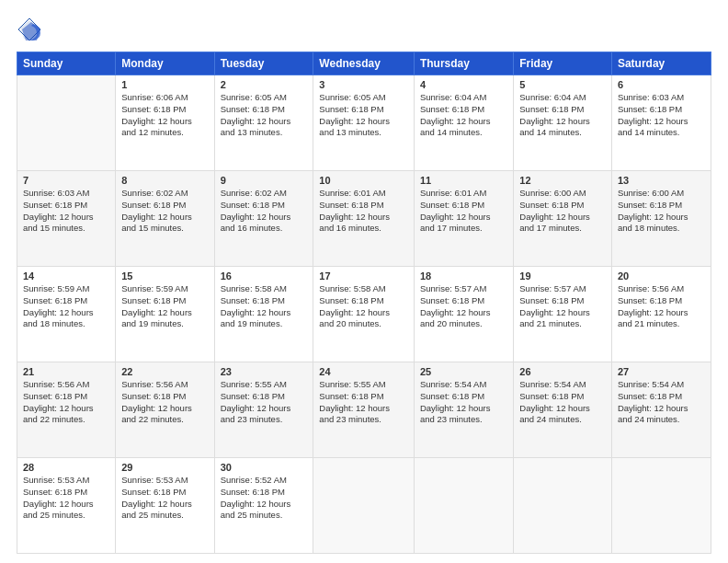 Image resolution: width=728 pixels, height=563 pixels. I want to click on date-number: 15, so click(165, 276).